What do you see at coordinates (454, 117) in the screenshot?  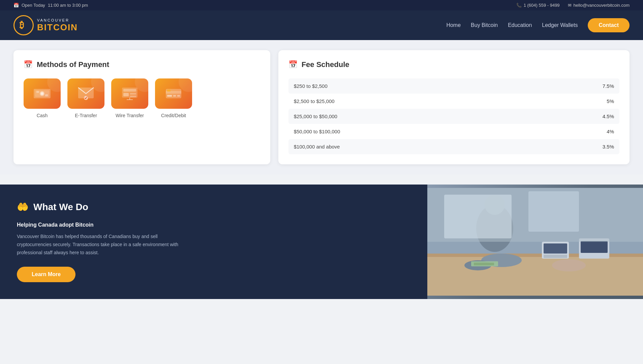 I see `fee-row: $25,000 to $50,000 4.5%` at bounding box center [454, 117].